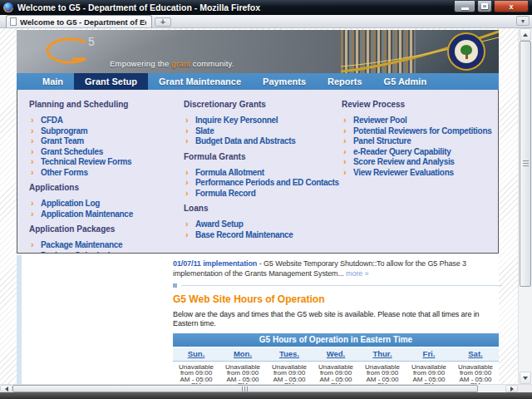 The image size is (532, 399). What do you see at coordinates (336, 372) in the screenshot?
I see `hours-cells-row: Unavailable from 09:00 AM - 05:00 PMUnav…` at bounding box center [336, 372].